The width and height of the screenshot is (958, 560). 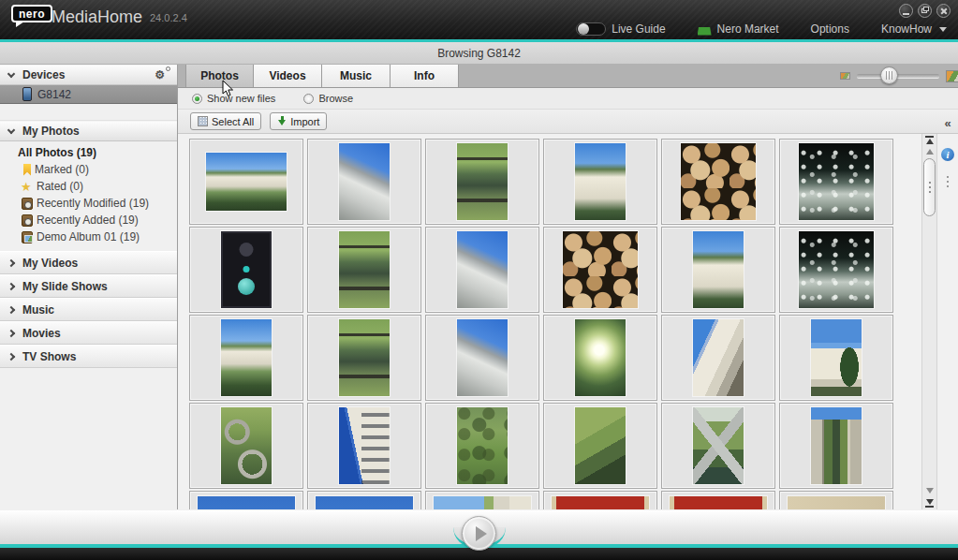 What do you see at coordinates (906, 11) in the screenshot?
I see `minimize-button` at bounding box center [906, 11].